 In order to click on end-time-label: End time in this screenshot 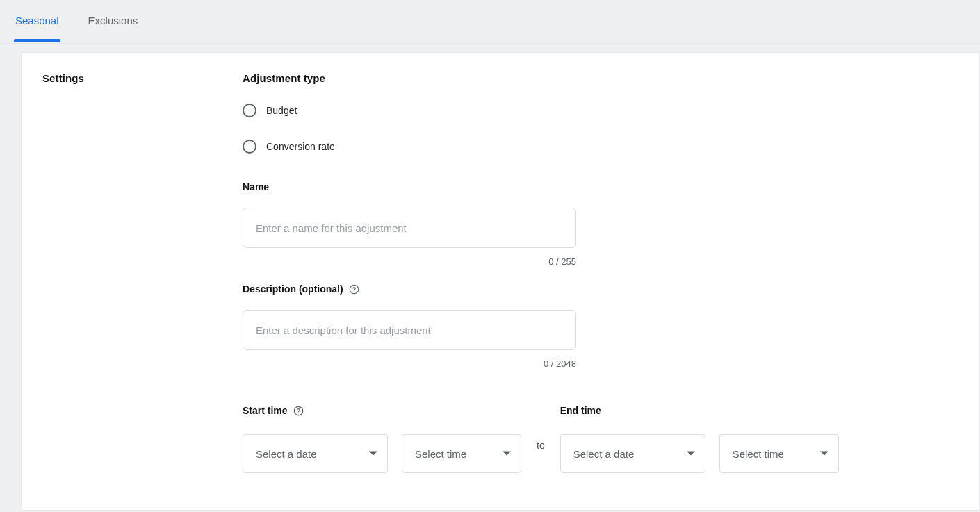, I will do `click(699, 411)`.